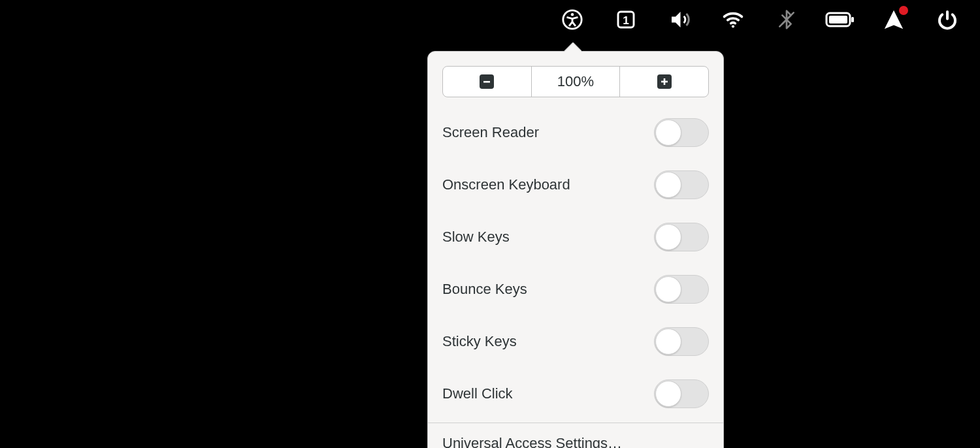  Describe the element at coordinates (576, 82) in the screenshot. I see `zoom-segmented-control: 100%` at that location.